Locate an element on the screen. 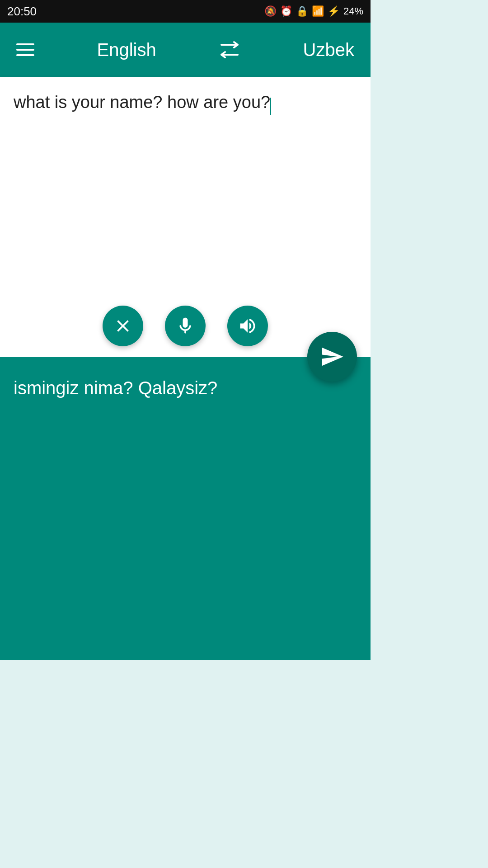  battery-icon: ⚡ is located at coordinates (333, 11).